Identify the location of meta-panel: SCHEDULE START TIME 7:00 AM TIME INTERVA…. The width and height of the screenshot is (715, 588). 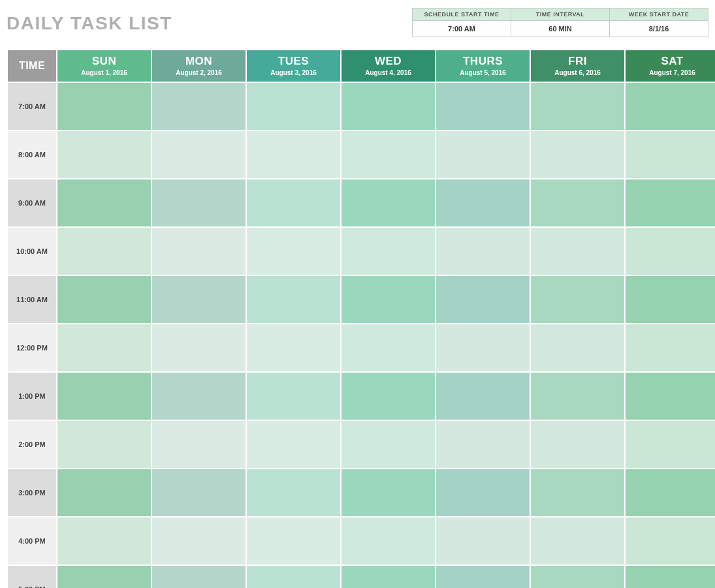
(560, 22).